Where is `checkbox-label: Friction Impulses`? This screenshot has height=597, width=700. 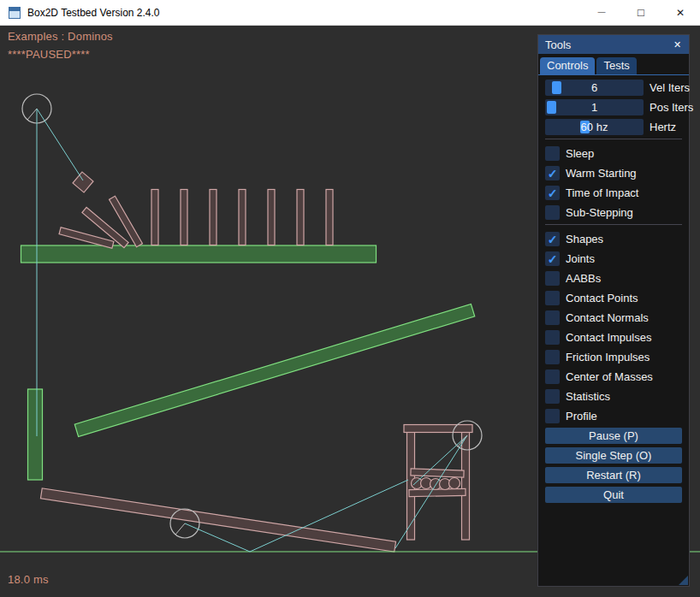
checkbox-label: Friction Impulses is located at coordinates (608, 358).